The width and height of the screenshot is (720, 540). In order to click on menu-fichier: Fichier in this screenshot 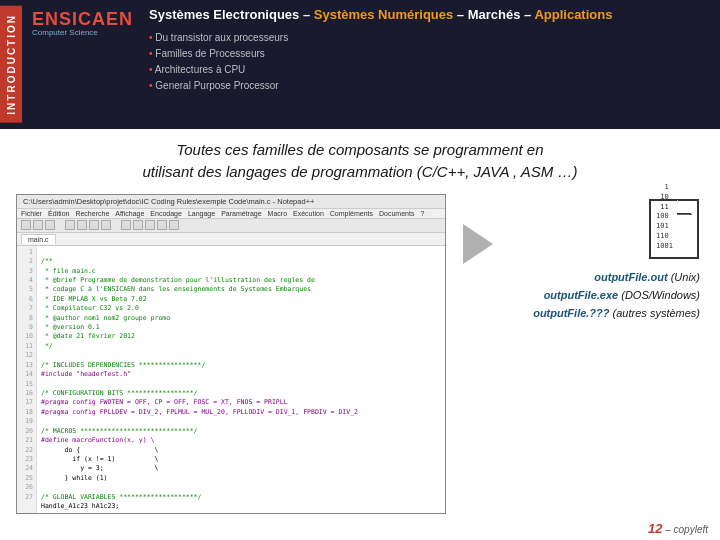, I will do `click(32, 214)`.